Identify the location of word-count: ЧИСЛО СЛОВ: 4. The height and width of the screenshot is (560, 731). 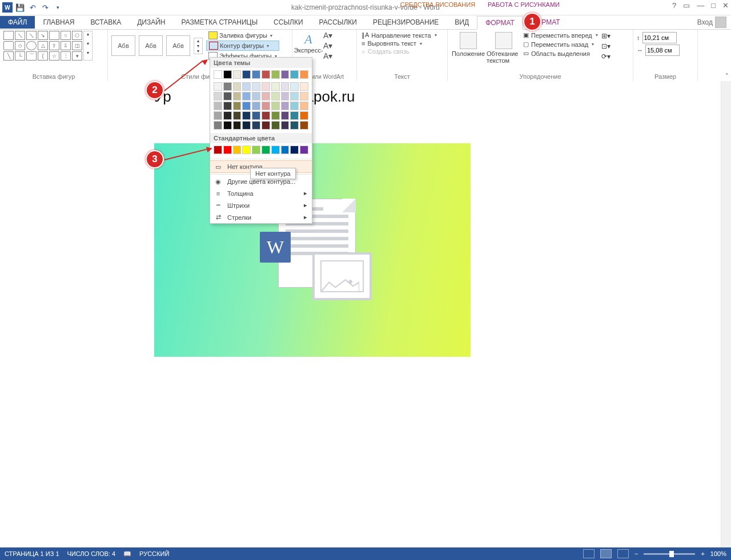
(91, 554).